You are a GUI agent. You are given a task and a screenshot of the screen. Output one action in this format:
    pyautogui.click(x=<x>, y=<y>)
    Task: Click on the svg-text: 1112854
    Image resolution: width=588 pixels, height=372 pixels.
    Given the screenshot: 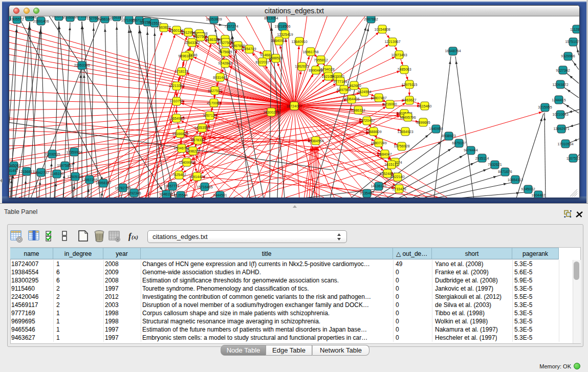 What is the action you would take?
    pyautogui.click(x=575, y=30)
    